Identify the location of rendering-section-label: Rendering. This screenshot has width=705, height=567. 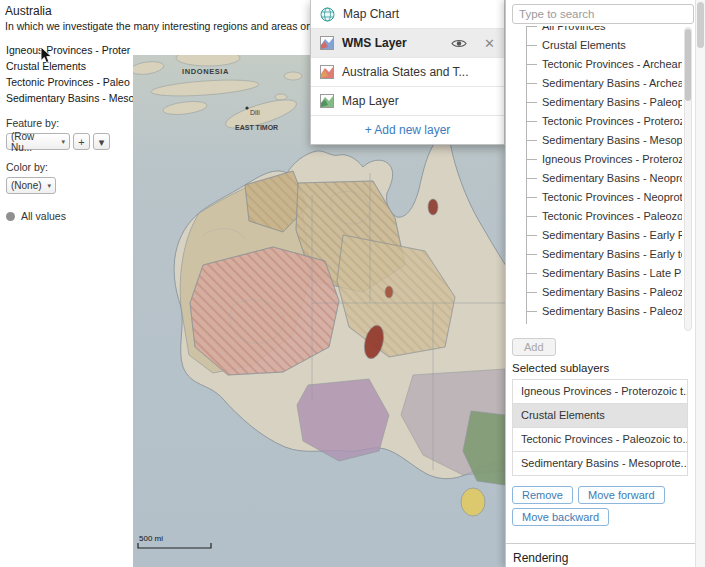
(606, 554).